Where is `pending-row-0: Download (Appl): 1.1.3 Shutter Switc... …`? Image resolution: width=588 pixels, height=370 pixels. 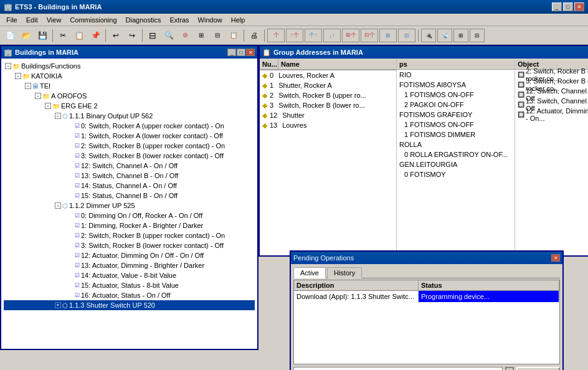 pending-row-0: Download (Appl): 1.1.3 Shutter Switc... … is located at coordinates (427, 296).